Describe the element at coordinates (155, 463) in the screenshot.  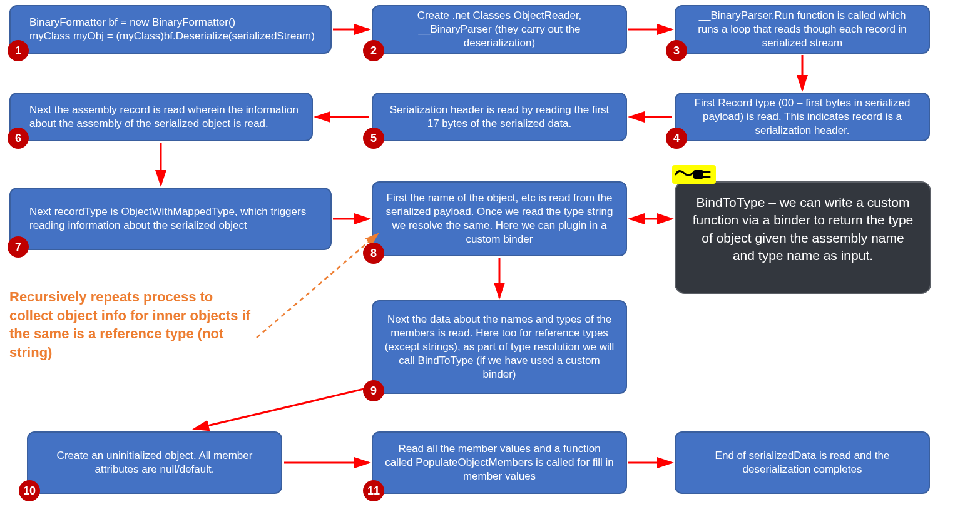
I see `node-10-text: Create an uninitialized object. All memb…` at that location.